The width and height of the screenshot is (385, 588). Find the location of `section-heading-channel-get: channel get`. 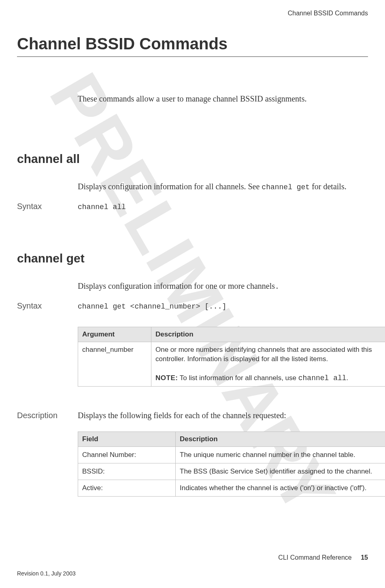

section-heading-channel-get: channel get is located at coordinates (193, 258).